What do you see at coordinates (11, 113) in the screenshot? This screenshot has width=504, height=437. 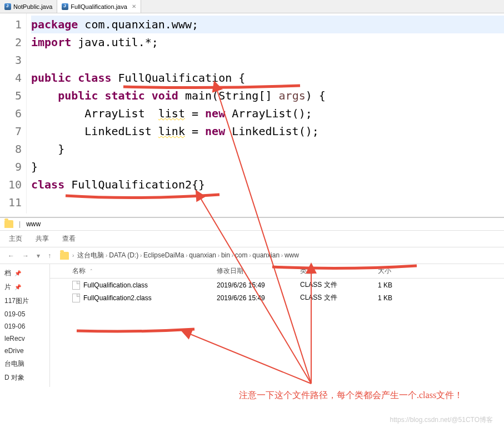 I see `line-number: 6` at bounding box center [11, 113].